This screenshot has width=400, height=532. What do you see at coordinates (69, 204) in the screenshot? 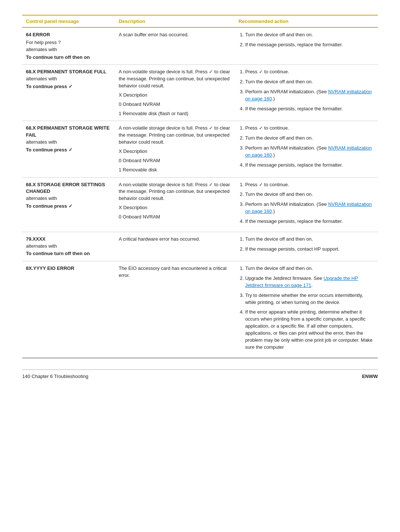
I see `message-cell-row-68x-storage-changed: 68.X STORAGE ERROR SETTINGS CHANGEDalter…` at bounding box center [69, 204].